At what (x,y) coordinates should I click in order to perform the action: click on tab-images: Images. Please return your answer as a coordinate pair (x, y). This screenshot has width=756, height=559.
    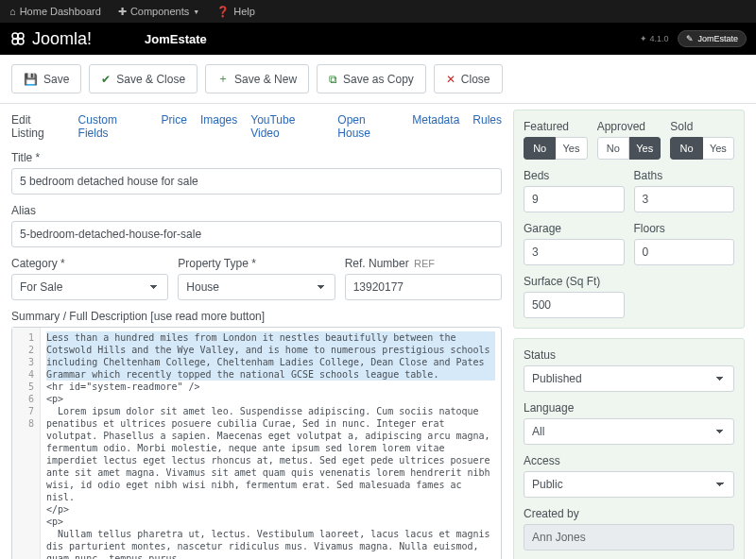
    Looking at the image, I should click on (219, 127).